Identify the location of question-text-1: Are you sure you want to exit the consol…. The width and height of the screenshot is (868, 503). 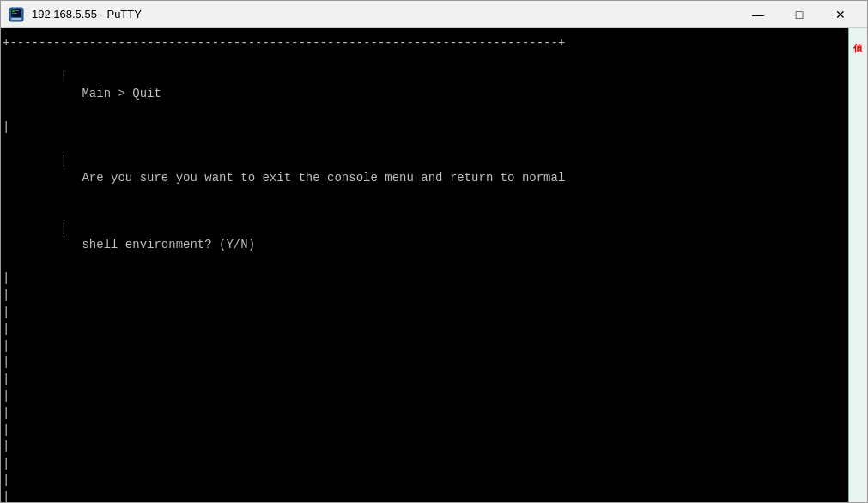
(313, 178).